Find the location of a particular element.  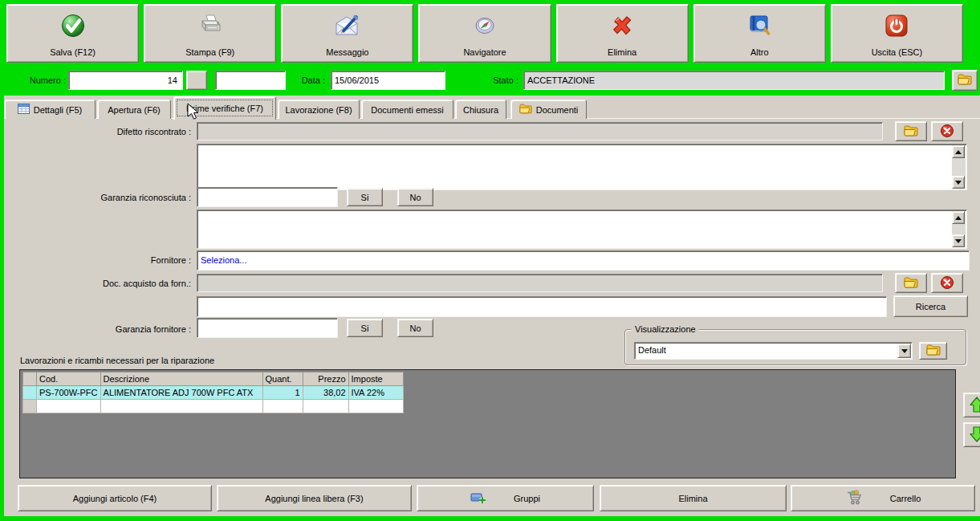

scroll-down-icon is located at coordinates (958, 183).